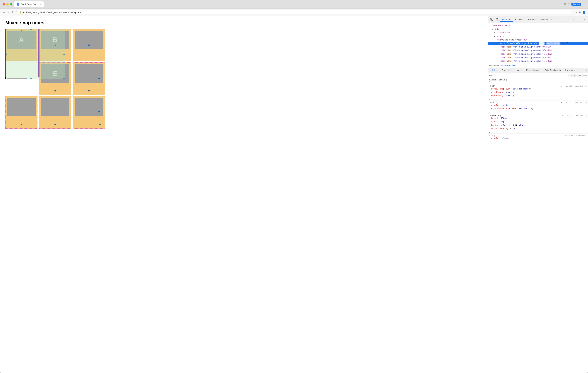  Describe the element at coordinates (295, 12) in the screenshot. I see `address-input: 🔒 mathiasbynens.github.io/css-dbg-storie…` at that location.